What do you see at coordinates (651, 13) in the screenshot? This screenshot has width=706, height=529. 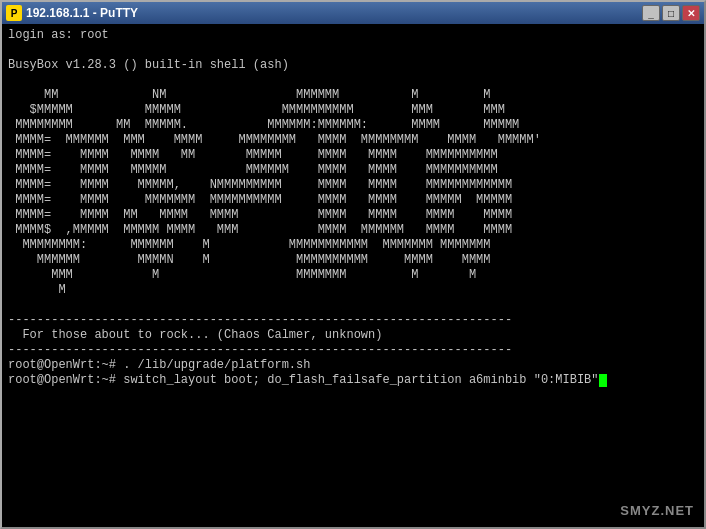 I see `minimize-button: _` at bounding box center [651, 13].